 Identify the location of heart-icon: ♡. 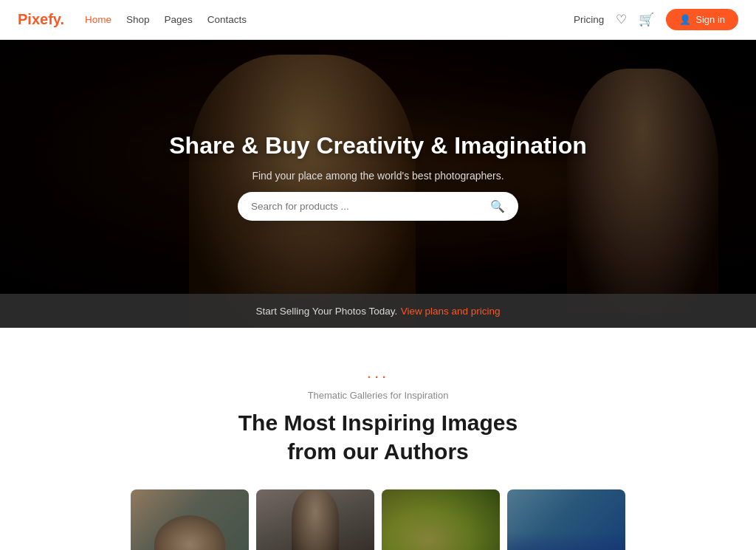
(622, 19).